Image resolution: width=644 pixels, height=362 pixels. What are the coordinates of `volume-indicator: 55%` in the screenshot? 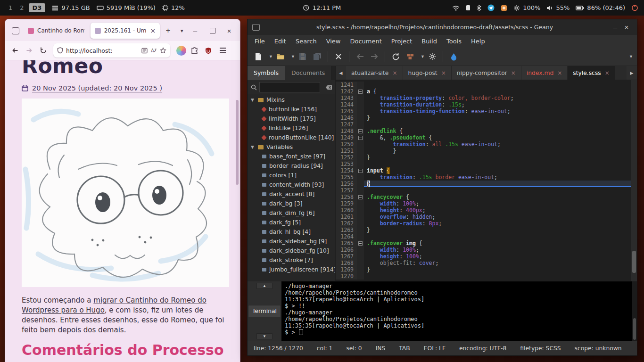 It's located at (558, 8).